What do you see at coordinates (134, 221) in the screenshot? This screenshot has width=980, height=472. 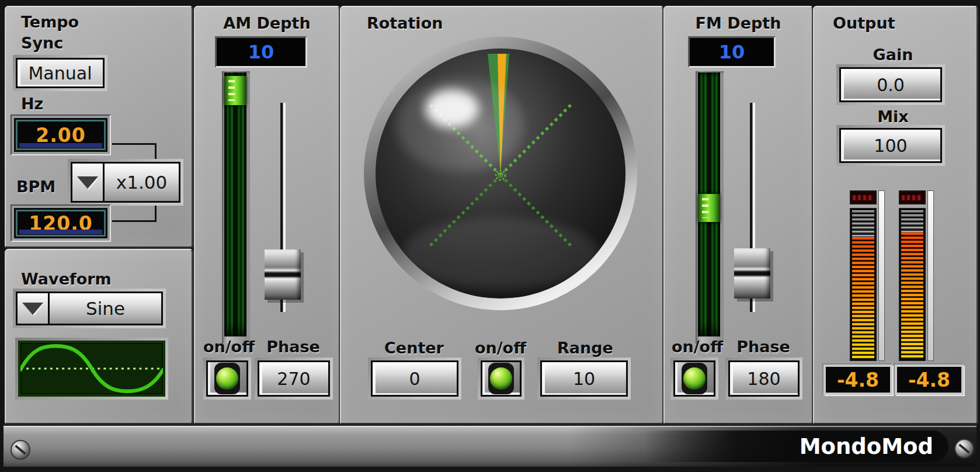 I see `multiplier-bpm-wire-h` at bounding box center [134, 221].